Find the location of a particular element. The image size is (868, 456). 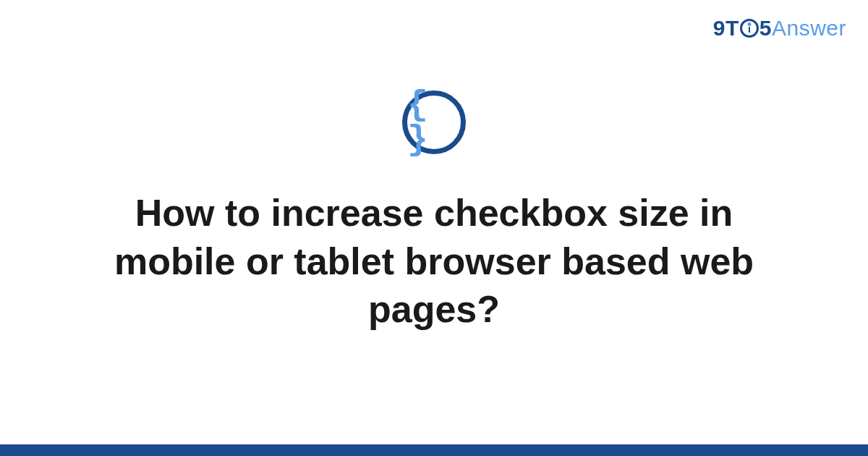

logo-answer: Answer is located at coordinates (809, 28).